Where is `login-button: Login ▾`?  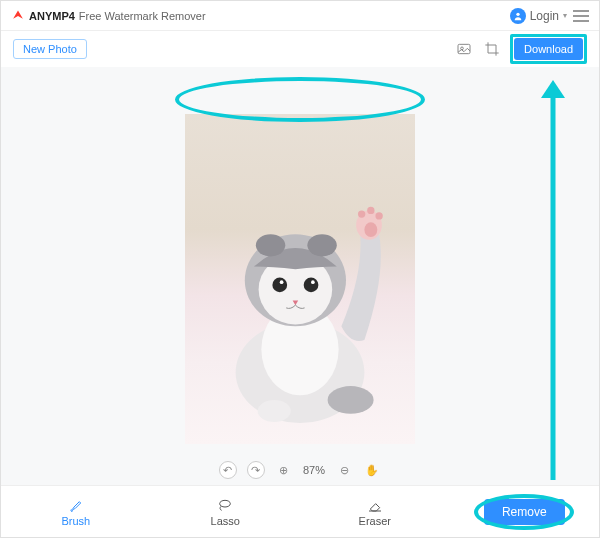 login-button: Login ▾ is located at coordinates (538, 16).